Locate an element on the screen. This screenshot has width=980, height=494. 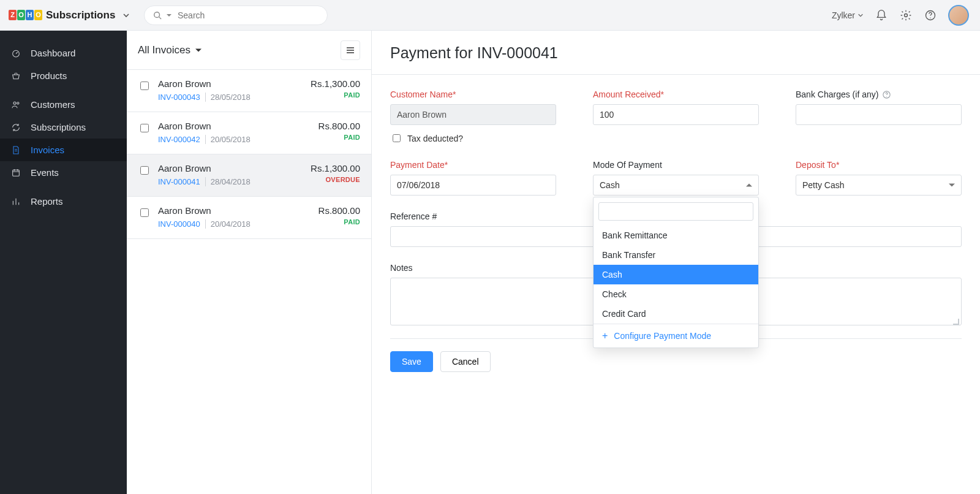
label-mode-of-payment: Mode Of Payment is located at coordinates (676, 165).